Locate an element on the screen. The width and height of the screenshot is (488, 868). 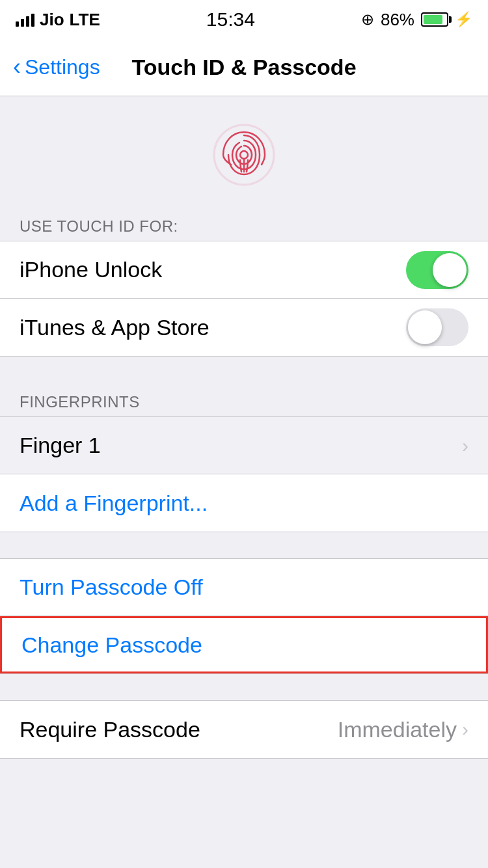
iphone-unlock-row: iPhone Unlock is located at coordinates (244, 270).